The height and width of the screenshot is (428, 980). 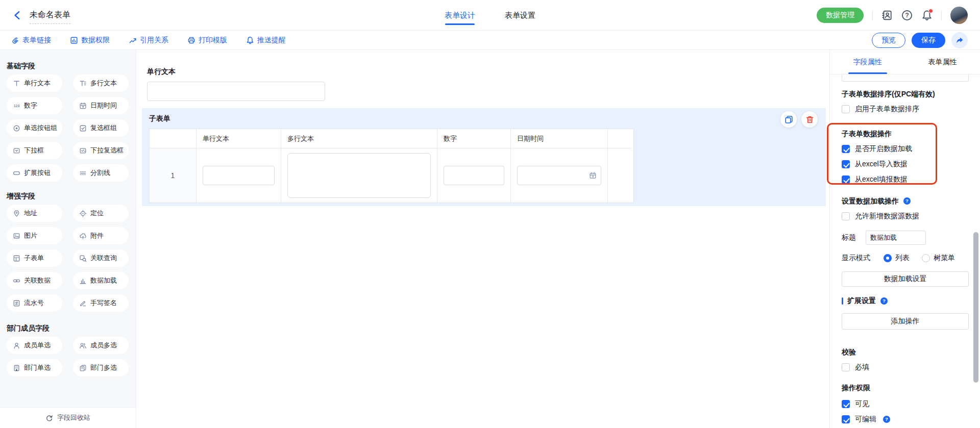 What do you see at coordinates (101, 345) in the screenshot?
I see `palette-item-member-multi: 成员多选` at bounding box center [101, 345].